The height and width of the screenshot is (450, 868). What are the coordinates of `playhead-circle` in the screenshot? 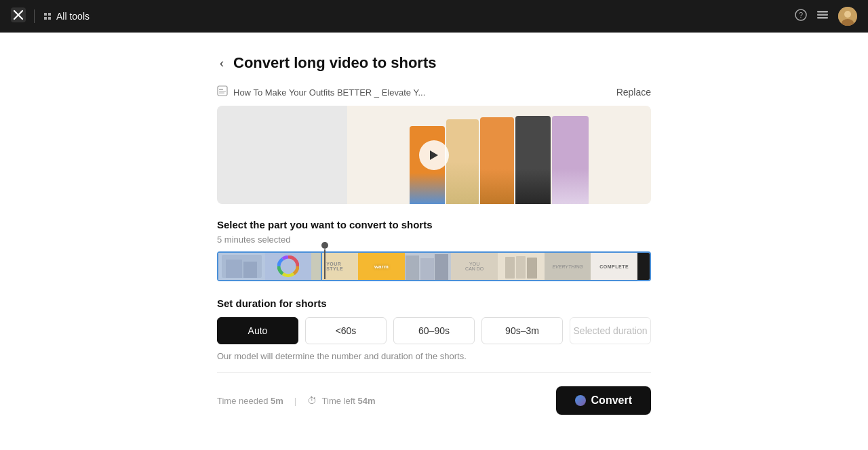 It's located at (325, 245).